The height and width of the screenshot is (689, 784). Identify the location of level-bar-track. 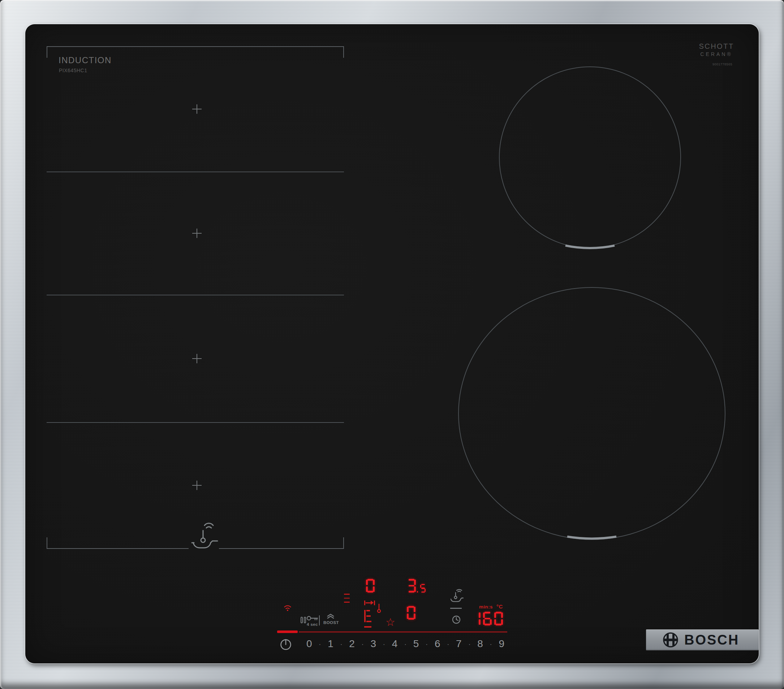
(403, 632).